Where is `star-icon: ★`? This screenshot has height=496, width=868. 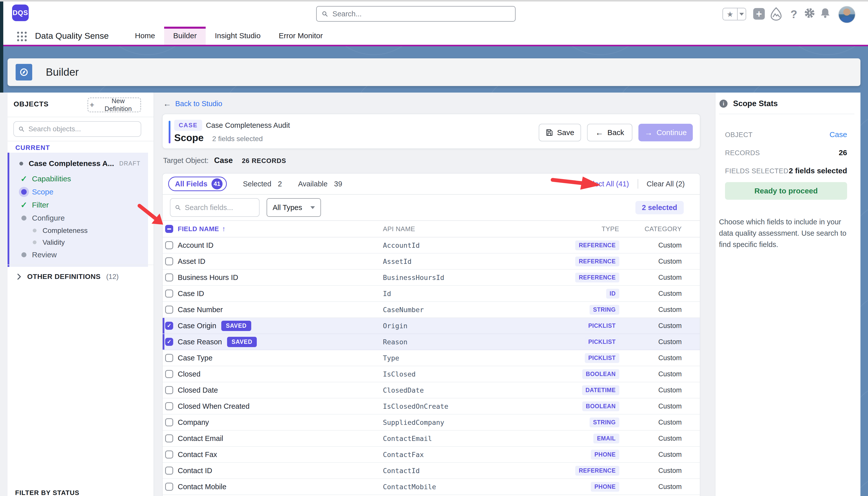 star-icon: ★ is located at coordinates (730, 14).